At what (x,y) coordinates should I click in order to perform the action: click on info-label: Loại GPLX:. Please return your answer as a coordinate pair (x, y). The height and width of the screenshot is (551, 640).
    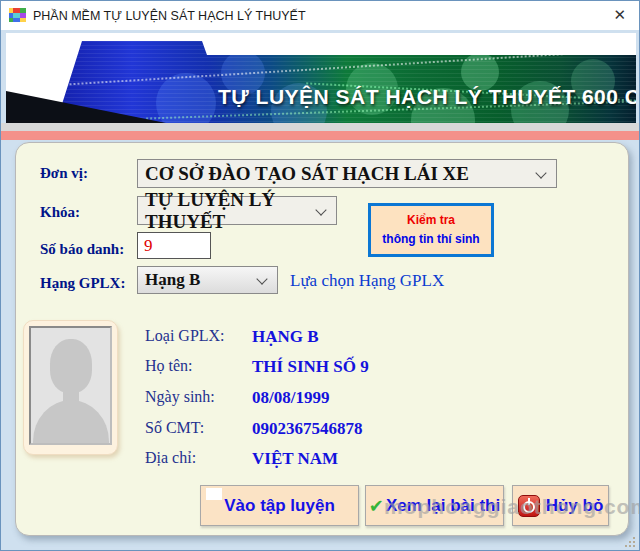
    Looking at the image, I should click on (185, 336).